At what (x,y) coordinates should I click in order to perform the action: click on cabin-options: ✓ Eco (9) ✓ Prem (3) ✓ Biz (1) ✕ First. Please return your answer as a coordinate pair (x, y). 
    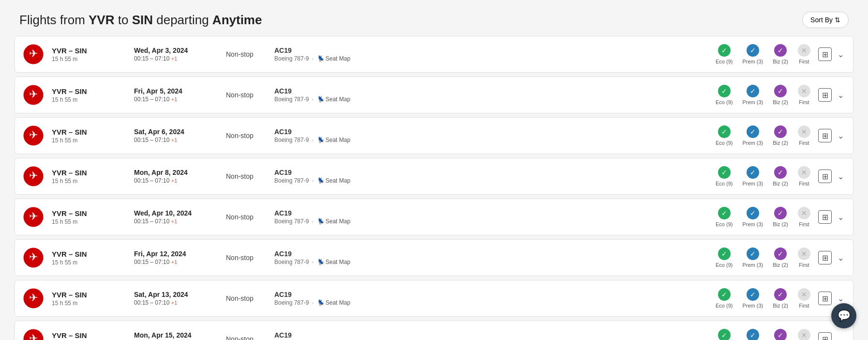
    Looking at the image, I should click on (763, 334).